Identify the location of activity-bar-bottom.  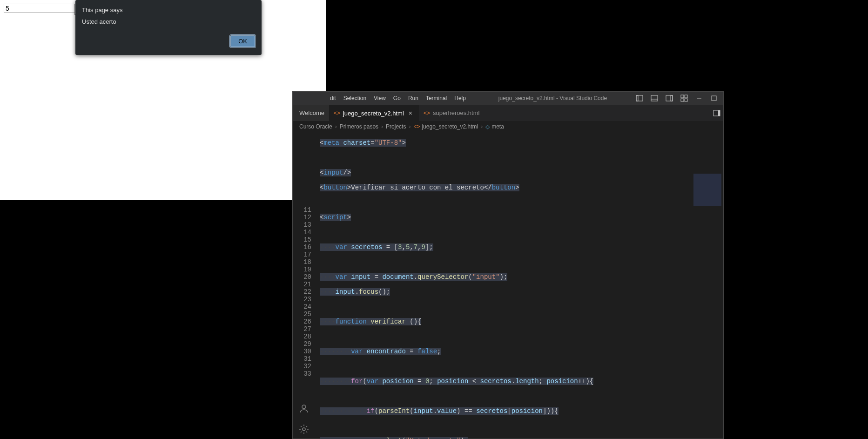
(304, 419).